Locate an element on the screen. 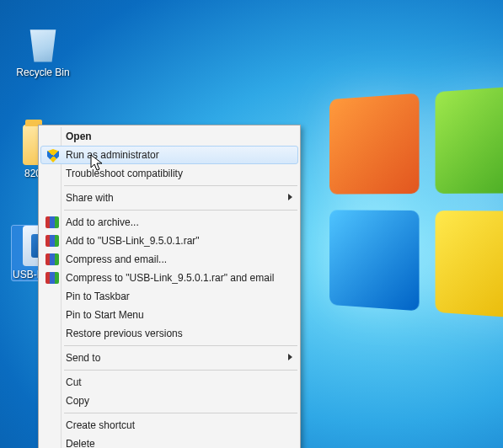  menu-label: Add to archive... is located at coordinates (103, 222).